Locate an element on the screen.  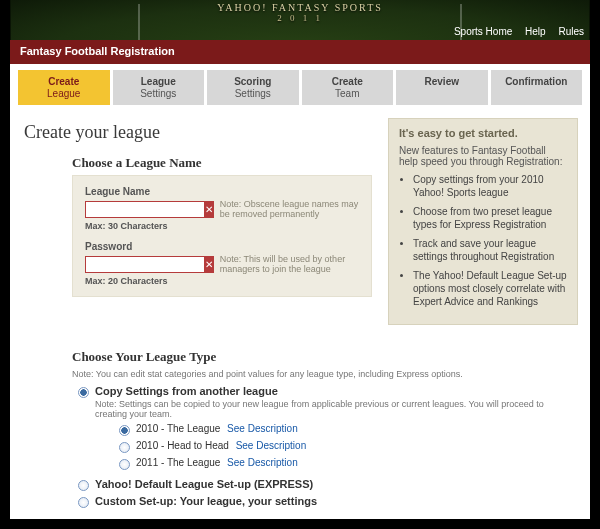
tab-create-league: CreateLeague is located at coordinates (64, 88).